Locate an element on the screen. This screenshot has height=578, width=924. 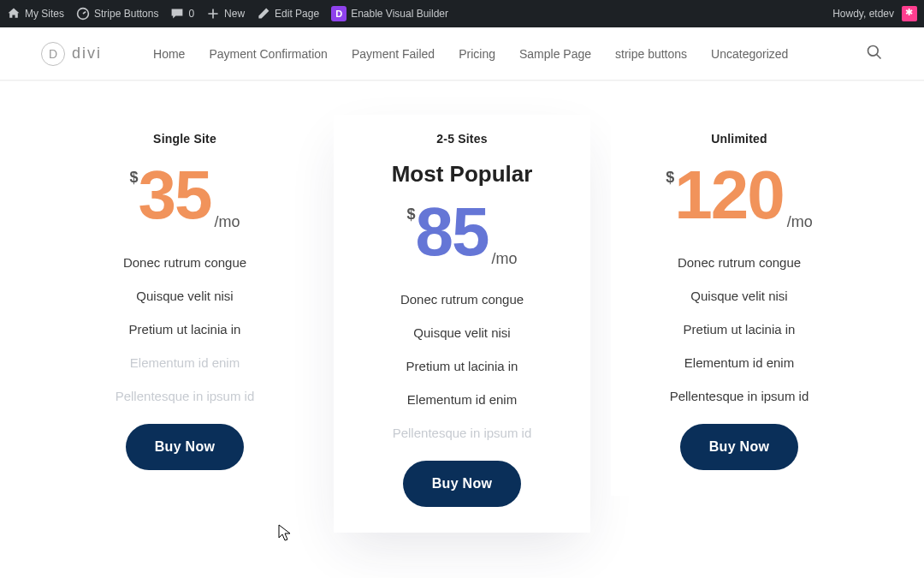
logo-mark-icon: D is located at coordinates (53, 54).